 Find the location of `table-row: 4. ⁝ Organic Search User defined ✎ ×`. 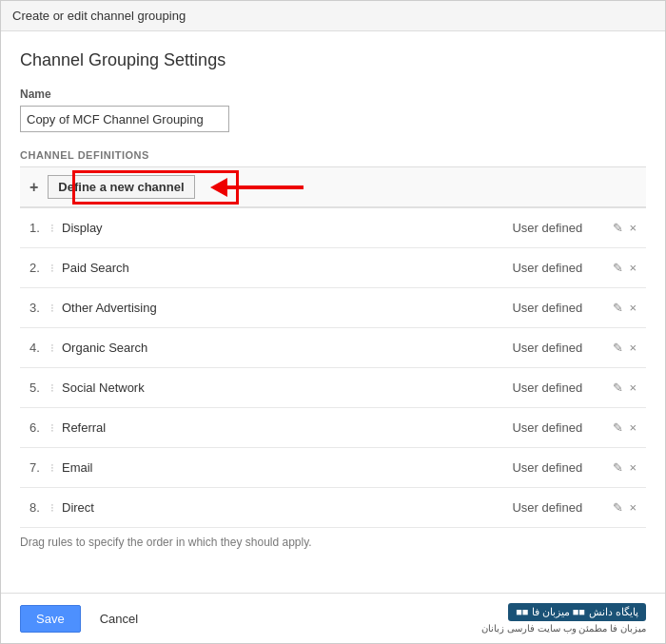

table-row: 4. ⁝ Organic Search User defined ✎ × is located at coordinates (333, 348).